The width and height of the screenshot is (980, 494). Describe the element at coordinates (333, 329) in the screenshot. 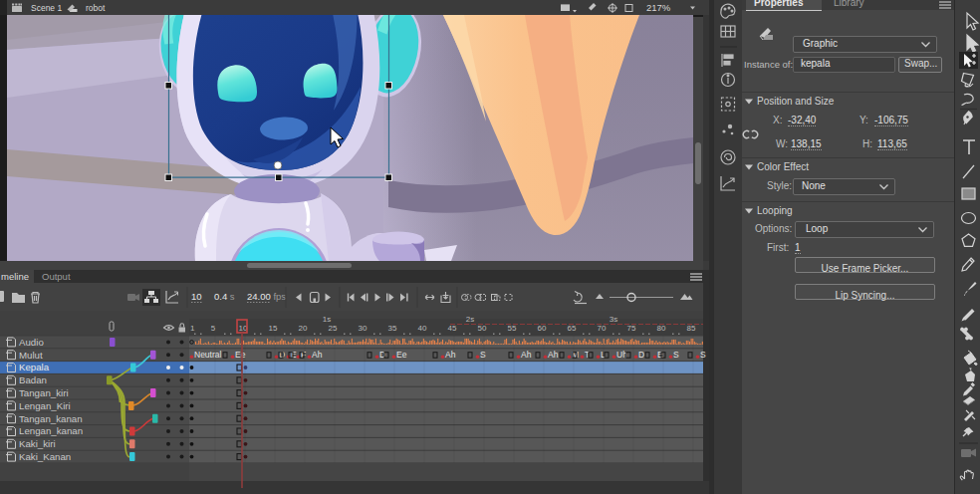

I see `svg-text: 25` at that location.